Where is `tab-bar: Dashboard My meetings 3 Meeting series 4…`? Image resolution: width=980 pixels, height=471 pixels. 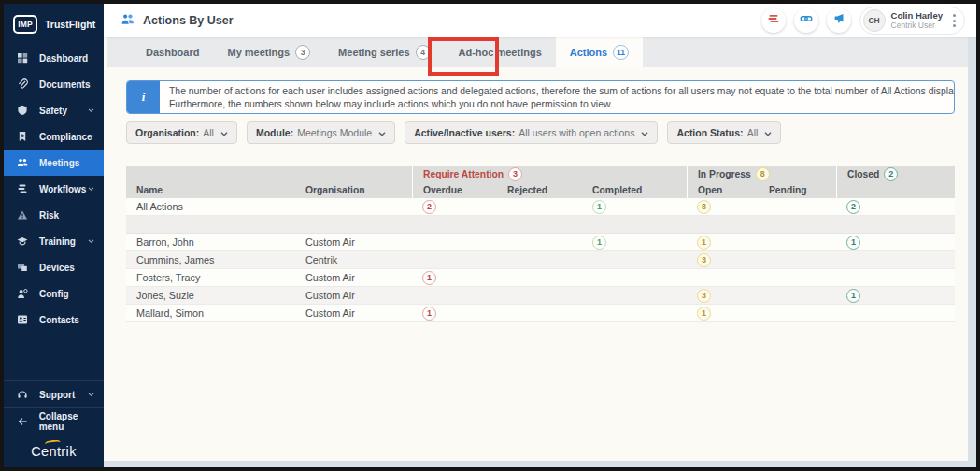 tab-bar: Dashboard My meetings 3 Meeting series 4… is located at coordinates (538, 52).